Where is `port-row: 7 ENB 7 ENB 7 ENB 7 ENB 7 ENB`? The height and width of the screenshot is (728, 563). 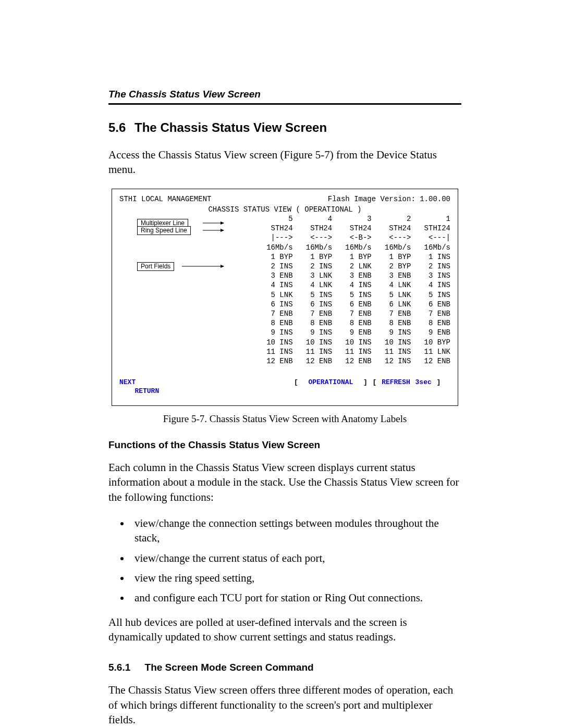
port-row: 7 ENB 7 ENB 7 ENB 7 ENB 7 ENB is located at coordinates (285, 314).